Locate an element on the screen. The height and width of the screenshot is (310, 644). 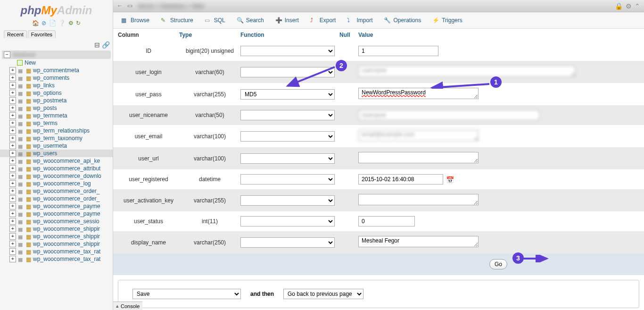
tab-triggers: ⚡Triggers is located at coordinates (447, 20).